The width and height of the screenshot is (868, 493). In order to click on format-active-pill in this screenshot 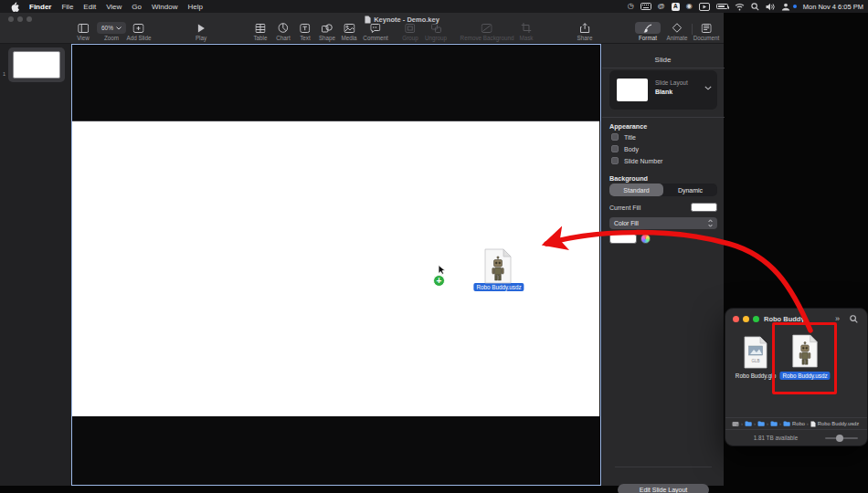, I will do `click(648, 27)`.